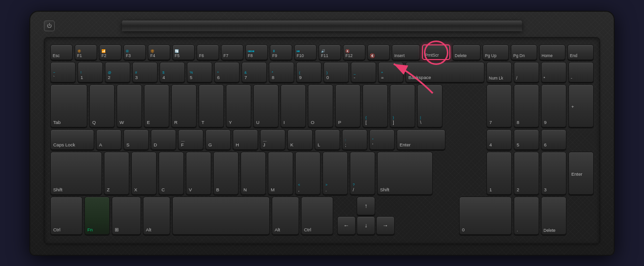 This screenshot has height=266, width=644. What do you see at coordinates (336, 72) in the screenshot?
I see `key-0: ) 0` at bounding box center [336, 72].